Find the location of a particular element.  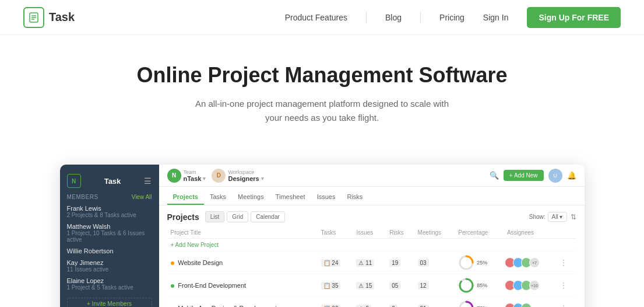

table-row: Mobile App Design & Development 📋 30 ⚠ 0… is located at coordinates (372, 302).